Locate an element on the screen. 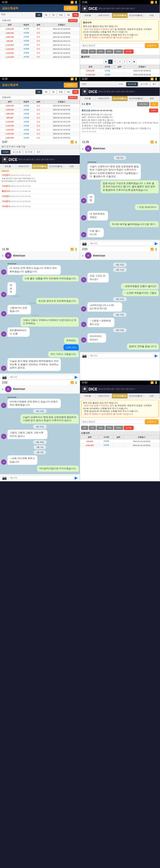  page-1: 1 is located at coordinates (110, 62).